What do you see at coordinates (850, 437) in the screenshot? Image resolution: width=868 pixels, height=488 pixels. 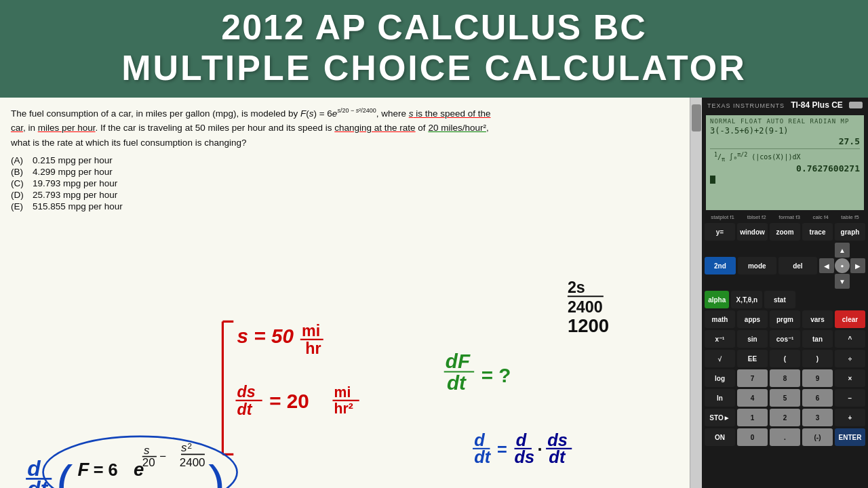 I see `btn-enter: ENTER` at bounding box center [850, 437].